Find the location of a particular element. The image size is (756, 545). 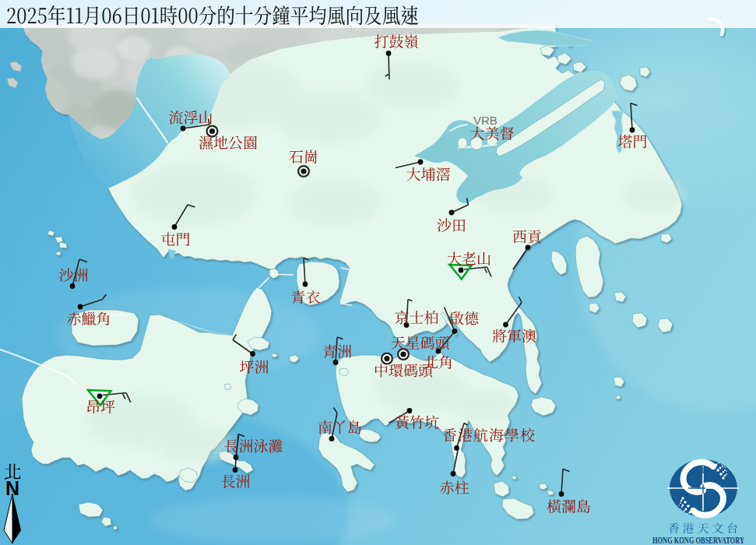

svg-text: VRB is located at coordinates (486, 120).